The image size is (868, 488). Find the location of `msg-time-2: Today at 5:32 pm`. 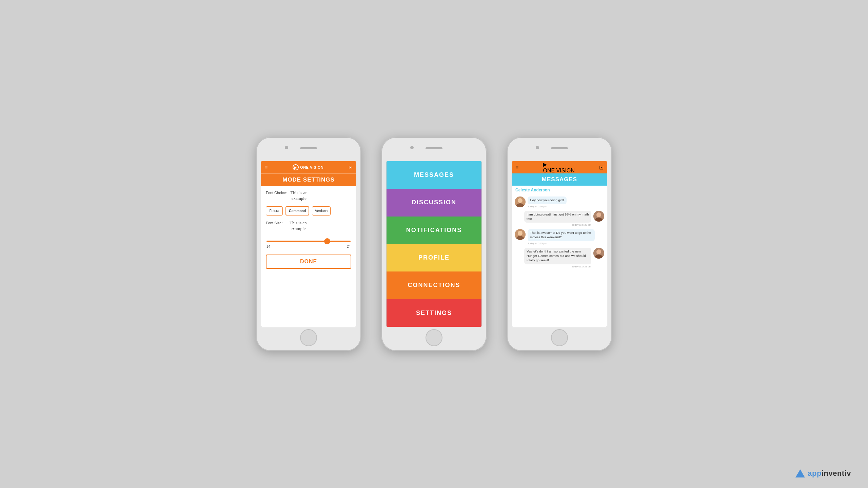

msg-time-2: Today at 5:32 pm is located at coordinates (581, 225).